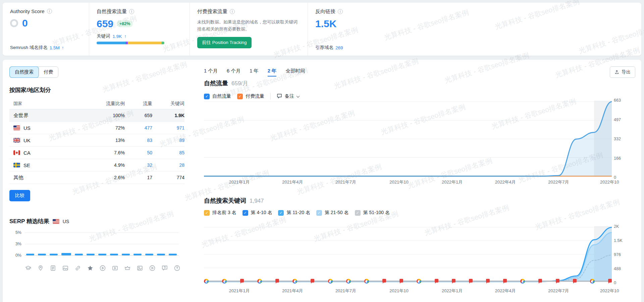 This screenshot has height=302, width=644. Describe the element at coordinates (217, 96) in the screenshot. I see `organic-traffic-toggle: 自然流量` at that location.